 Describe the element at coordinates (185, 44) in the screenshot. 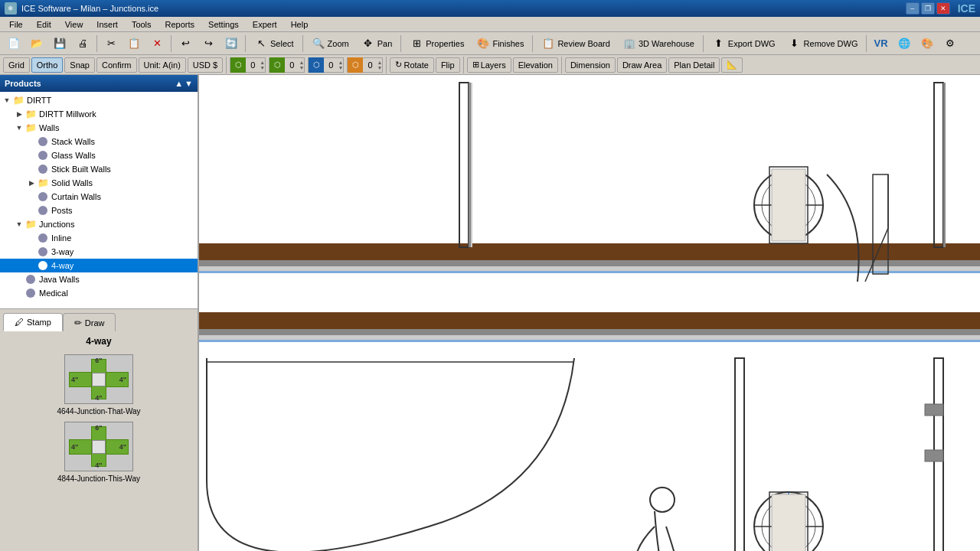

I see `undo-button: ↩` at that location.